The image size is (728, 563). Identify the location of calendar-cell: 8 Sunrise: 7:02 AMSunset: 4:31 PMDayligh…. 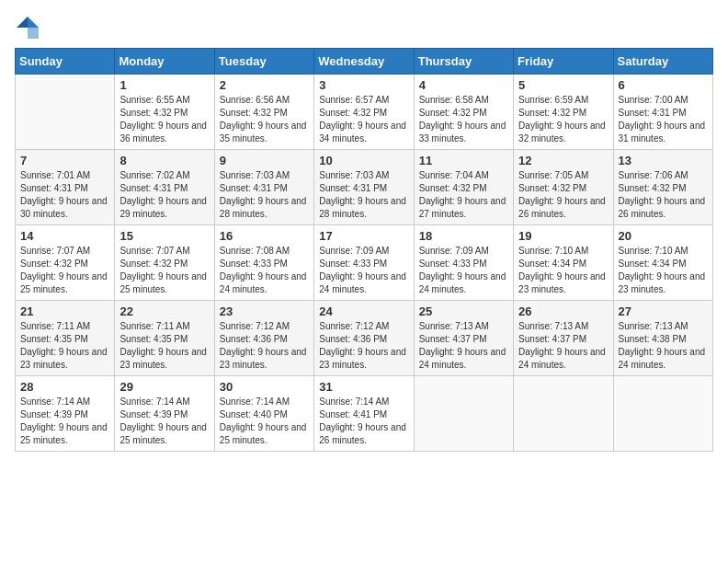
(165, 188).